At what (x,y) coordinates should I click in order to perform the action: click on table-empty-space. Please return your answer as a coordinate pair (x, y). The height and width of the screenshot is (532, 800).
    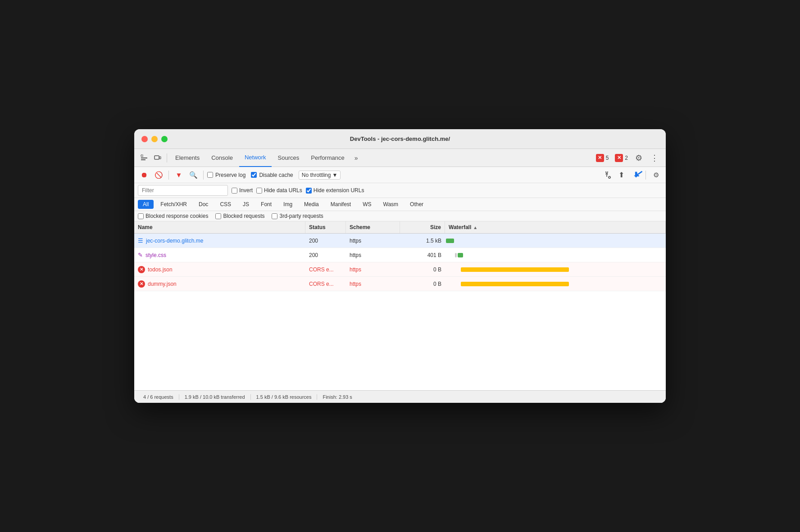
    Looking at the image, I should click on (400, 341).